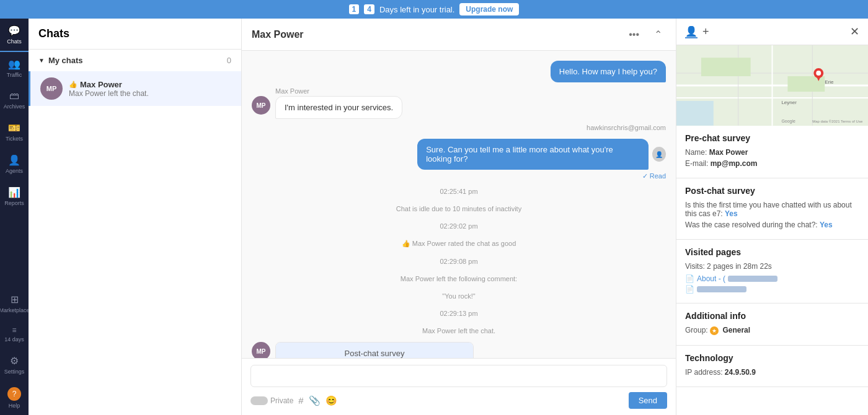 The width and height of the screenshot is (868, 415). What do you see at coordinates (14, 35) in the screenshot?
I see `sidebar-item-chats: 💬 Chats` at bounding box center [14, 35].